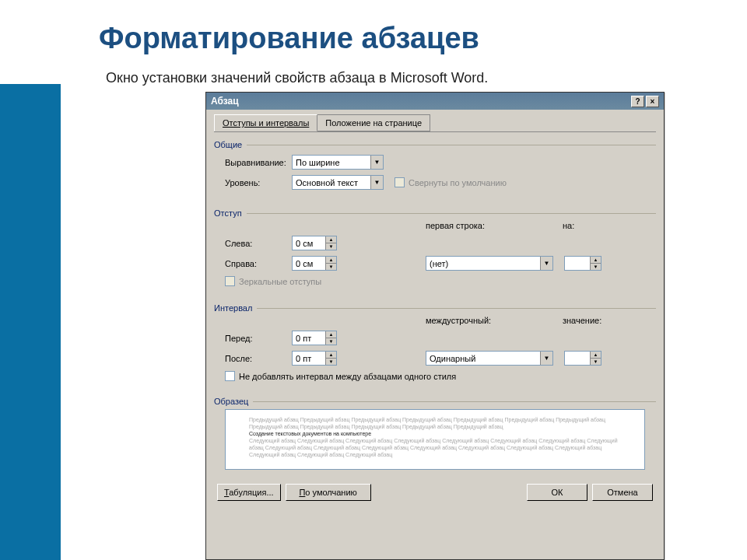  What do you see at coordinates (327, 183) in the screenshot?
I see `level-value: Основной текст` at bounding box center [327, 183].